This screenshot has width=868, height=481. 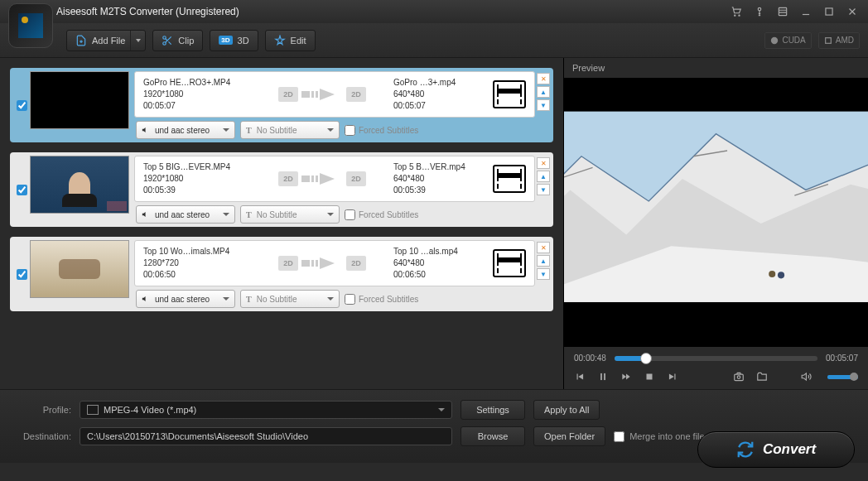 I want to click on browse-button: Browse, so click(x=493, y=436).